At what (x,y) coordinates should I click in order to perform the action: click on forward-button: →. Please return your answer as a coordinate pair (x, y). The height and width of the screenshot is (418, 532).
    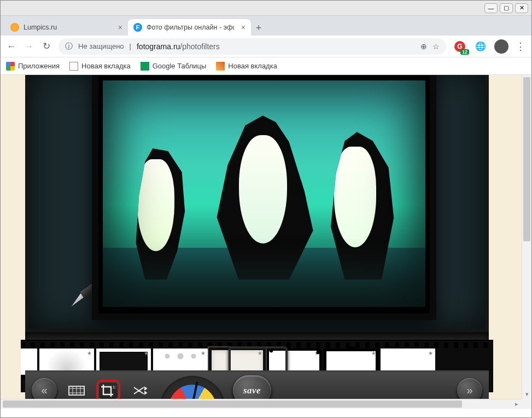
    Looking at the image, I should click on (29, 47).